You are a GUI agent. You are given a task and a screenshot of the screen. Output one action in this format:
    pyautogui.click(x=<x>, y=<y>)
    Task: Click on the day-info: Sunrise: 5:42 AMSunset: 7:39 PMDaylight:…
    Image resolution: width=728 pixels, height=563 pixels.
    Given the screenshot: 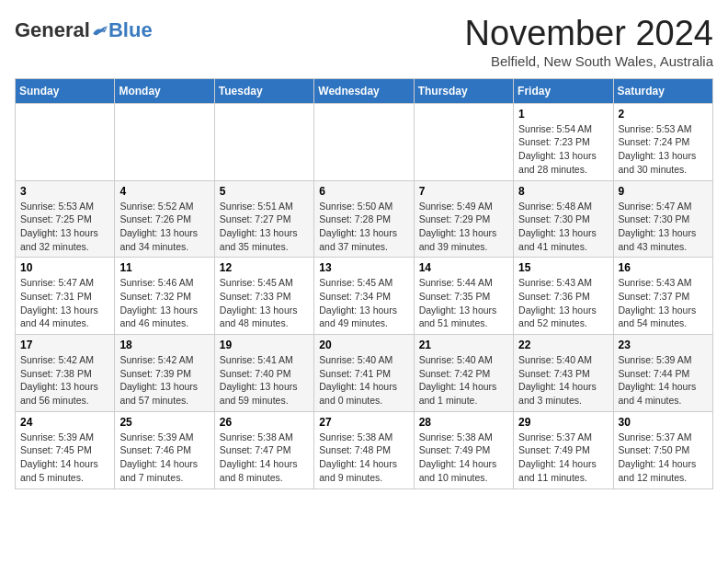 What is the action you would take?
    pyautogui.click(x=164, y=381)
    